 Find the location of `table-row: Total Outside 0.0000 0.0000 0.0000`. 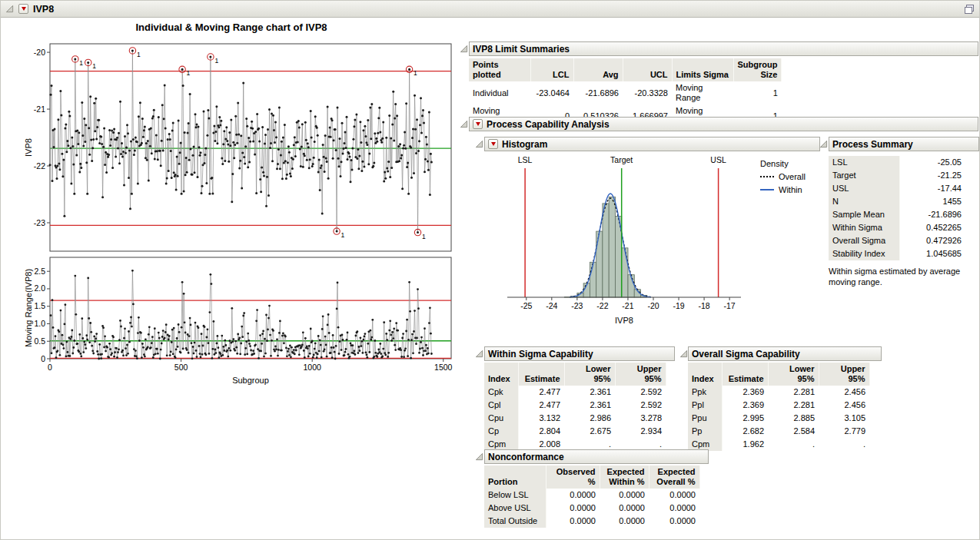

table-row: Total Outside 0.0000 0.0000 0.0000 is located at coordinates (592, 521).